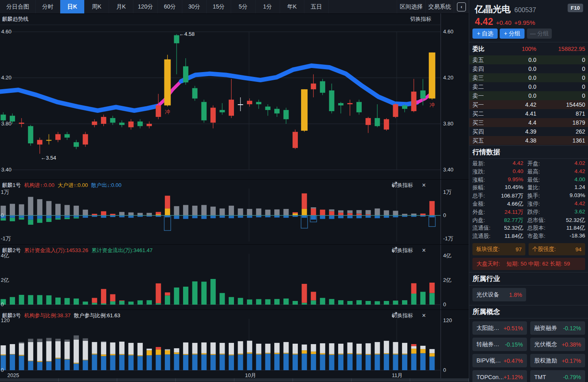 This screenshot has height=382, width=588. Describe the element at coordinates (512, 33) in the screenshot. I see `add-group-button: + 分组` at that location.